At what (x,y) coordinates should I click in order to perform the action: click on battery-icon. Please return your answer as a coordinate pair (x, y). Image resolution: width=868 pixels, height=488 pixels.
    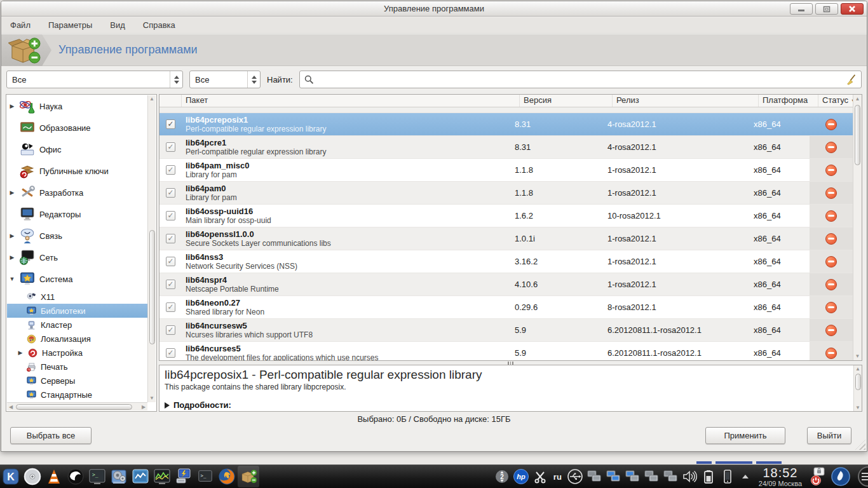
    Looking at the image, I should click on (709, 477).